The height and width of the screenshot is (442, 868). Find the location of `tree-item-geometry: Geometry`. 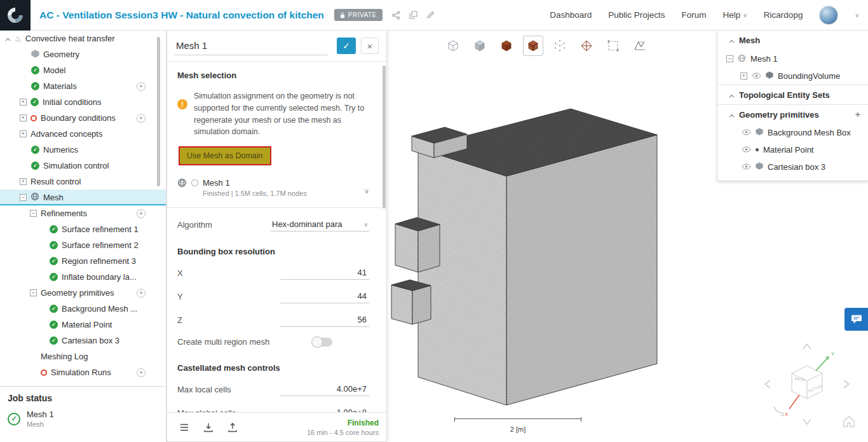

tree-item-geometry: Geometry is located at coordinates (83, 55).